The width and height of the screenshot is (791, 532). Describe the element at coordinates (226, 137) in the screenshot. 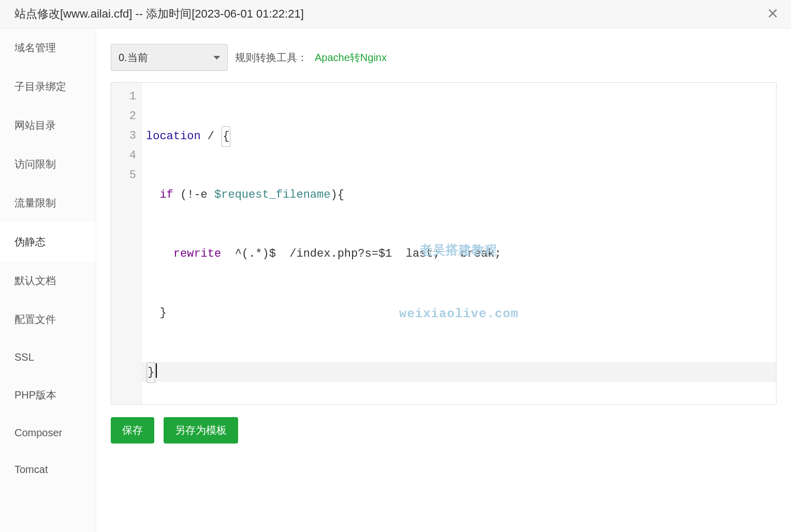

I see `brace-open-icon: {` at that location.